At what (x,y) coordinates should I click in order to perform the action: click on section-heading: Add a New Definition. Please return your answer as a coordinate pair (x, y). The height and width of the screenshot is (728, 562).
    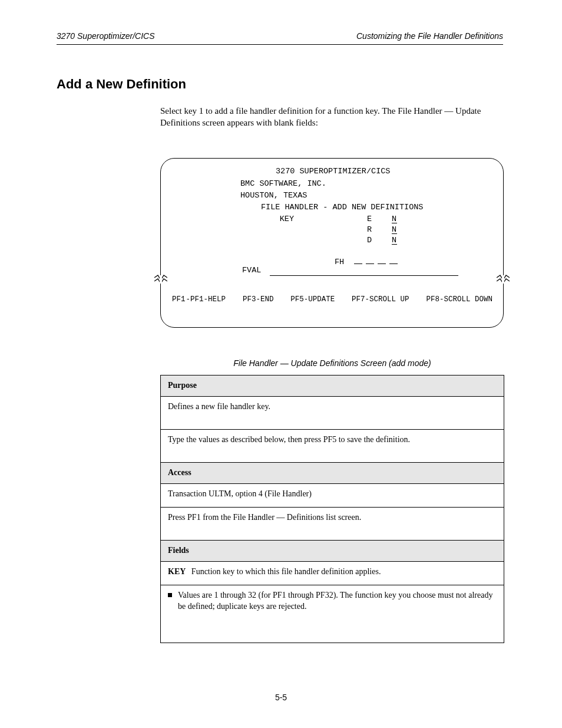
    Looking at the image, I should click on (121, 84).